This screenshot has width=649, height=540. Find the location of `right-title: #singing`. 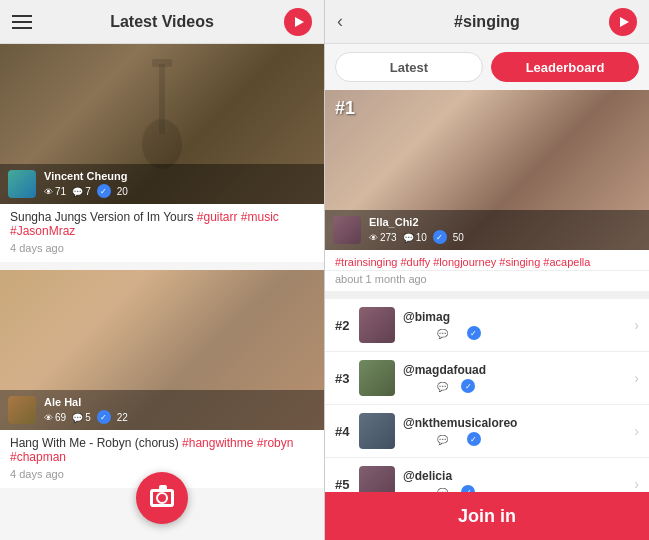

right-title: #singing is located at coordinates (487, 22).